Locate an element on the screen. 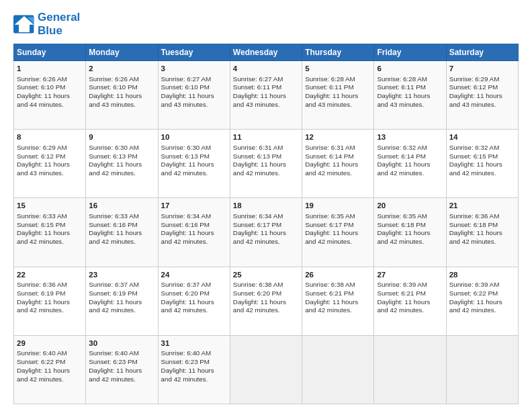 The width and height of the screenshot is (532, 411). day-info: Sunrise: 6:27 AM Sunset: 6:11 PM Dayligh… is located at coordinates (266, 93).